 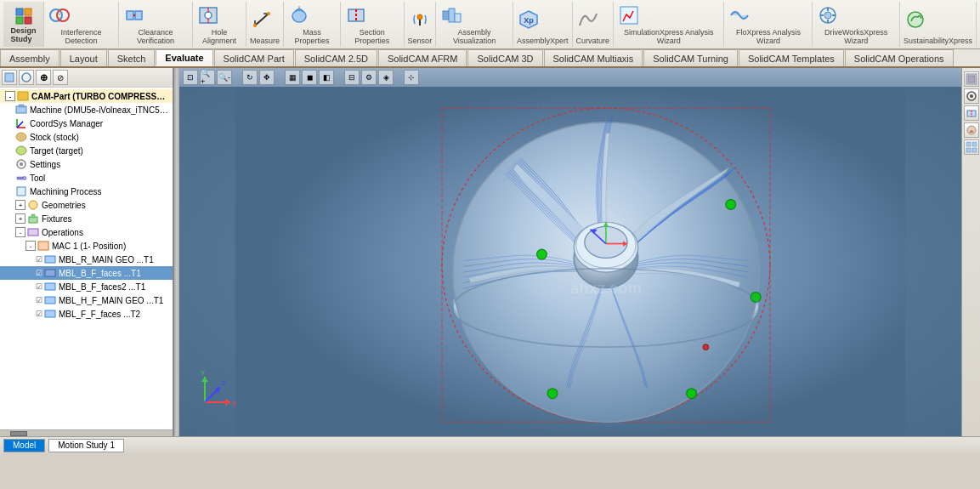 I want to click on assemblyxpert-group: Xp AssemblyXpert, so click(x=543, y=24).